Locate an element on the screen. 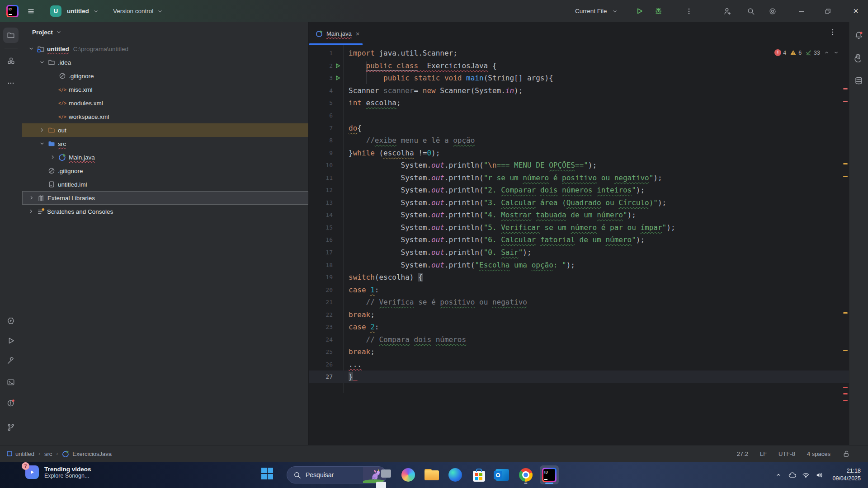 This screenshot has width=868, height=488. run-configuration-selector: Current File is located at coordinates (597, 11).